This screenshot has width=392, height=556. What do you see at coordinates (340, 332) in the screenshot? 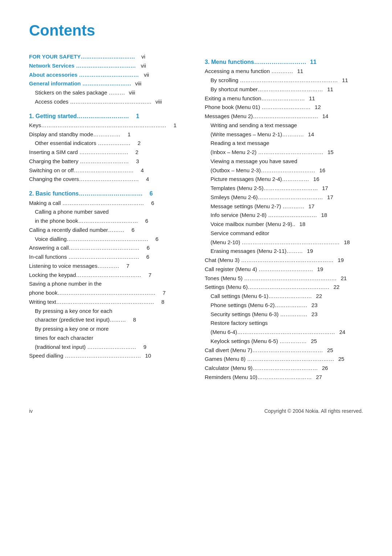
I see `toc-page: 24` at bounding box center [340, 332].